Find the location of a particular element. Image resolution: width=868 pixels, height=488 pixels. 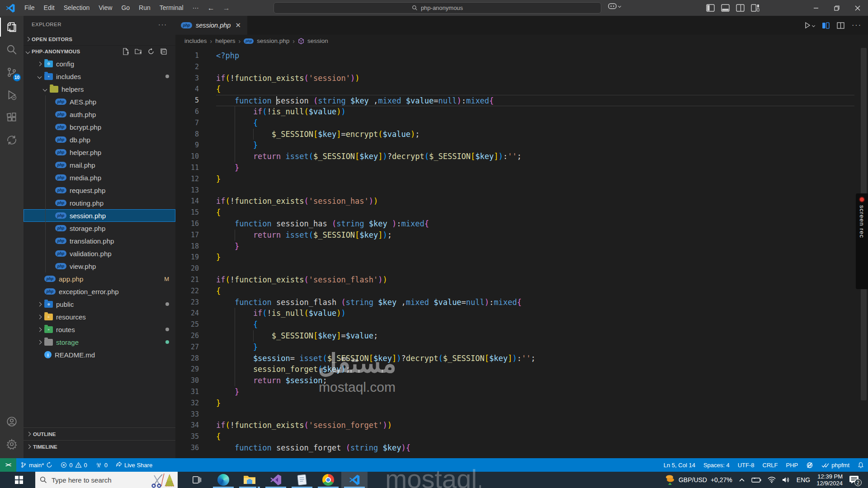

accounts-icon is located at coordinates (12, 422).